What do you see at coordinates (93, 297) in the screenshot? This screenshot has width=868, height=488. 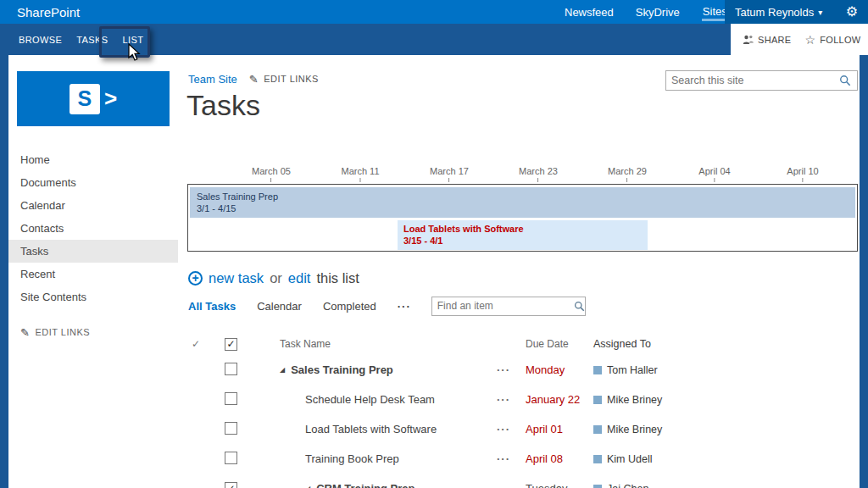 I see `sidebar-item-site-contents: Site Contents` at bounding box center [93, 297].